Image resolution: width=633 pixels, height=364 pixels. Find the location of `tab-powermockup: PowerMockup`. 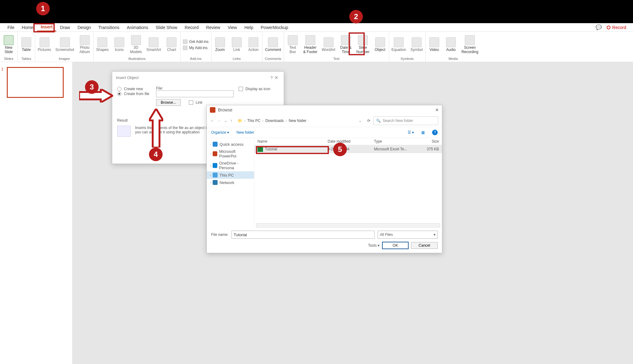

tab-powermockup: PowerMockup is located at coordinates (274, 27).